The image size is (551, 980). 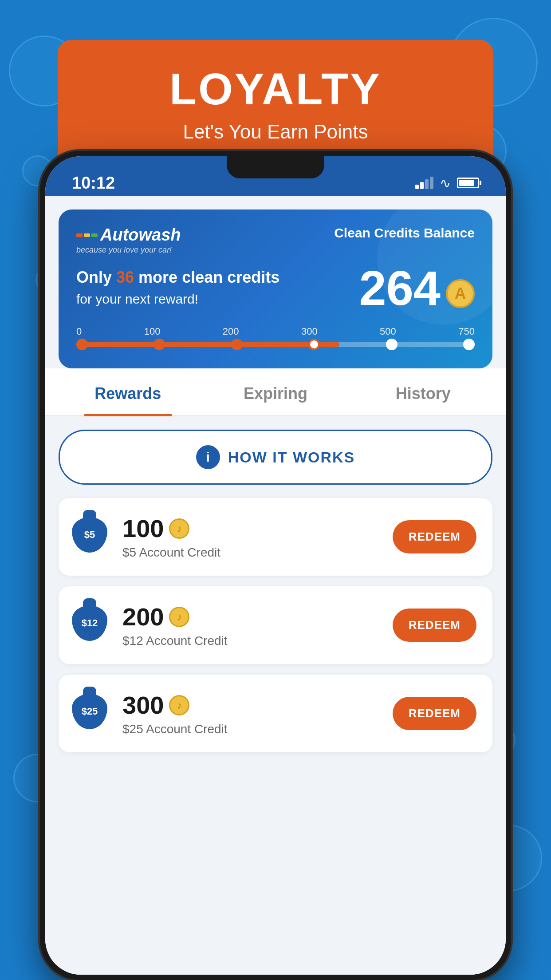 What do you see at coordinates (276, 176) in the screenshot?
I see `status-bar: 10:12 ∿` at bounding box center [276, 176].